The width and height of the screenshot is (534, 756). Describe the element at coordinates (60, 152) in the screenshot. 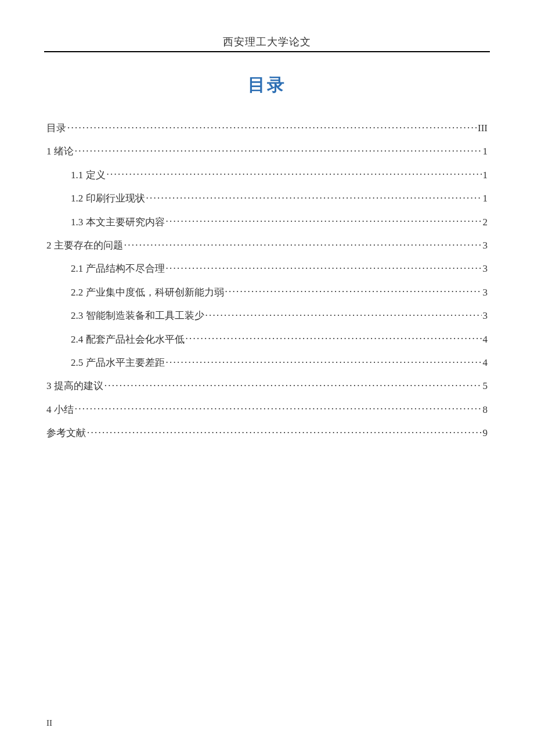

I see `toc-entry-label: 1 绪论` at that location.